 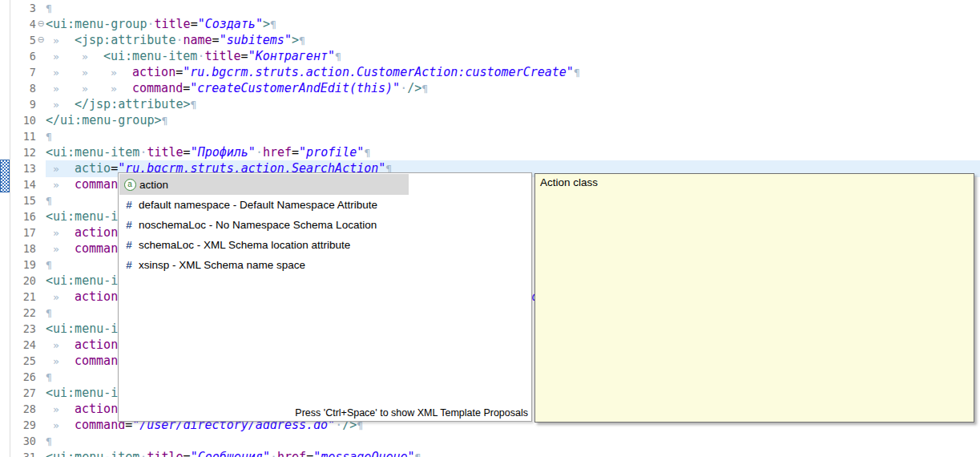 What do you see at coordinates (490, 24) in the screenshot?
I see `code-line: 4⊖<ui:menu-group·title="Создать">¶` at bounding box center [490, 24].